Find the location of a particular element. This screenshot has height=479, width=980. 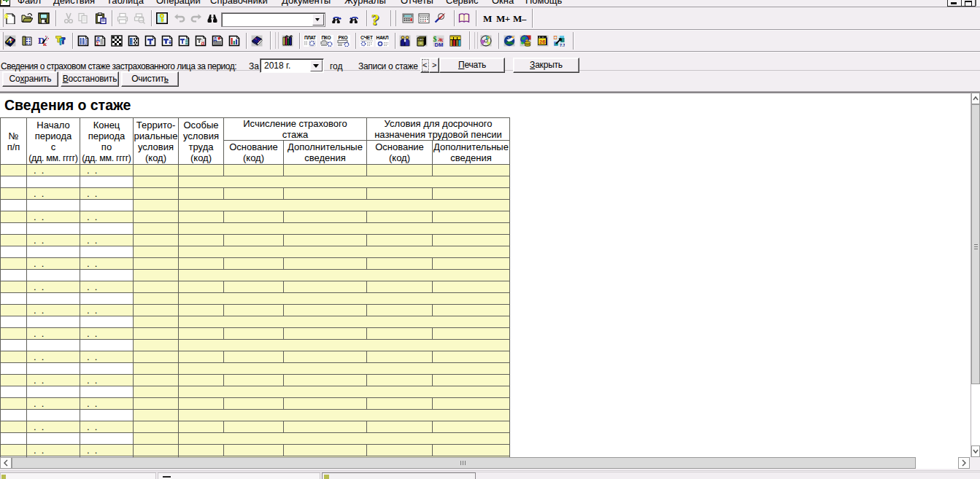

svg-text: DM is located at coordinates (439, 44).